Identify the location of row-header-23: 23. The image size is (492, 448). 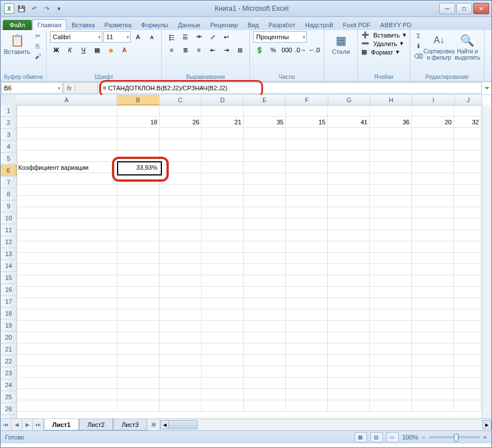
(9, 374).